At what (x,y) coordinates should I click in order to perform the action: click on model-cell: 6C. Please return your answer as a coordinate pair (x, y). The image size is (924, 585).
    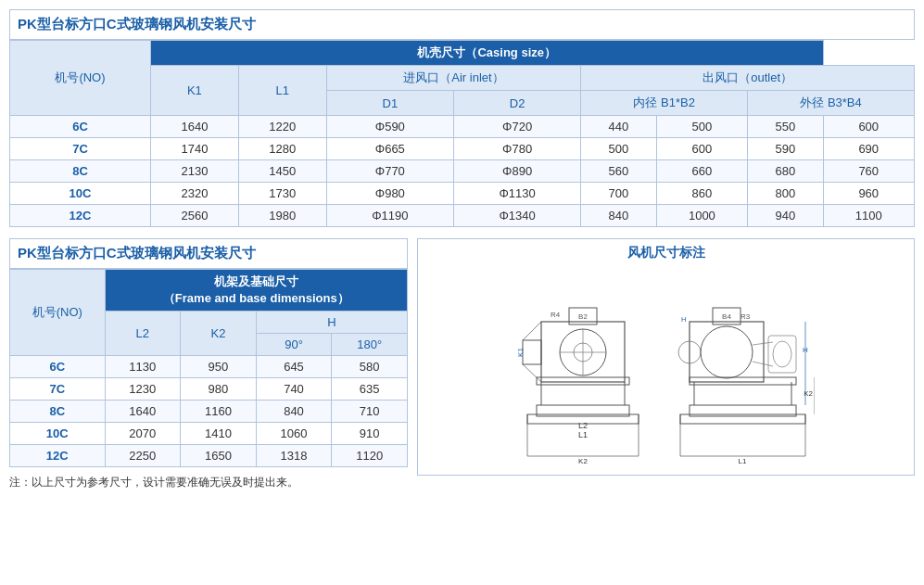
    Looking at the image, I should click on (81, 127).